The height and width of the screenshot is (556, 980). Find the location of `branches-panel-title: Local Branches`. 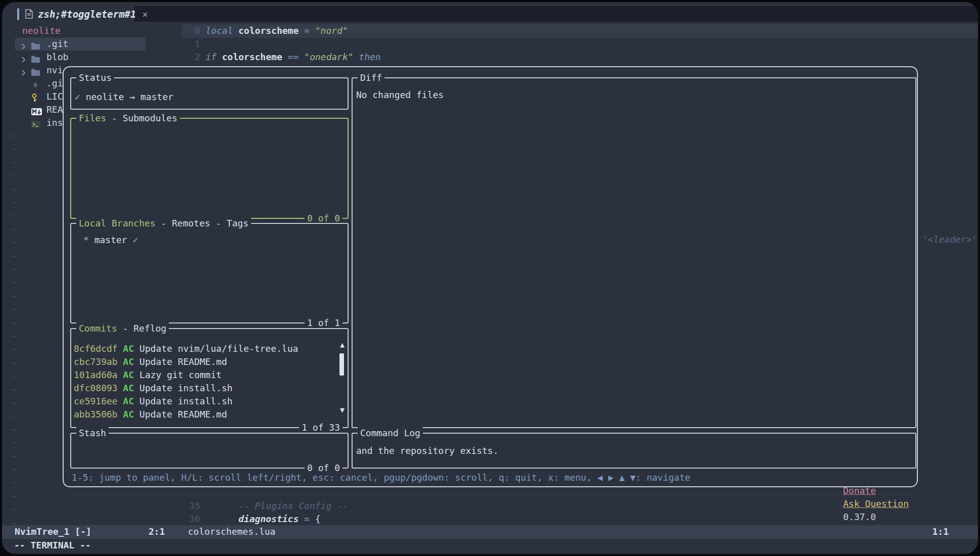

branches-panel-title: Local Branches is located at coordinates (117, 223).